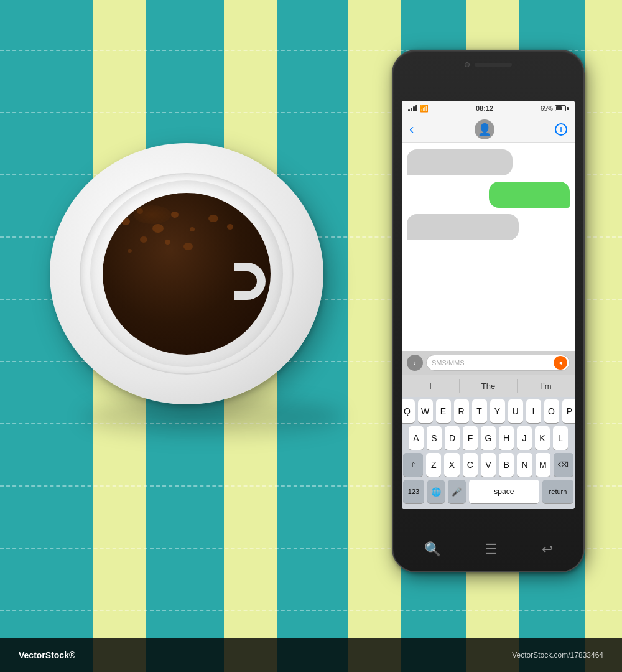 The width and height of the screenshot is (622, 672). Describe the element at coordinates (488, 65) in the screenshot. I see `phone-top` at that location.